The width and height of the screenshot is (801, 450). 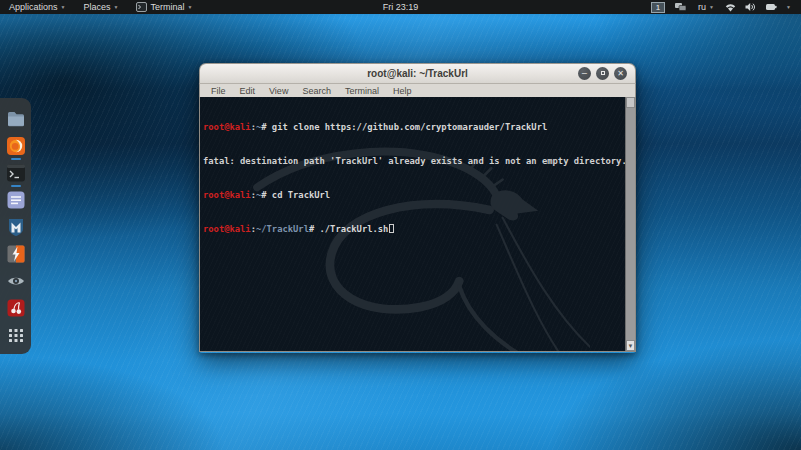 I want to click on window-titlebar: root@kali: ~/TrackUrl ─ ✕, so click(x=418, y=74).